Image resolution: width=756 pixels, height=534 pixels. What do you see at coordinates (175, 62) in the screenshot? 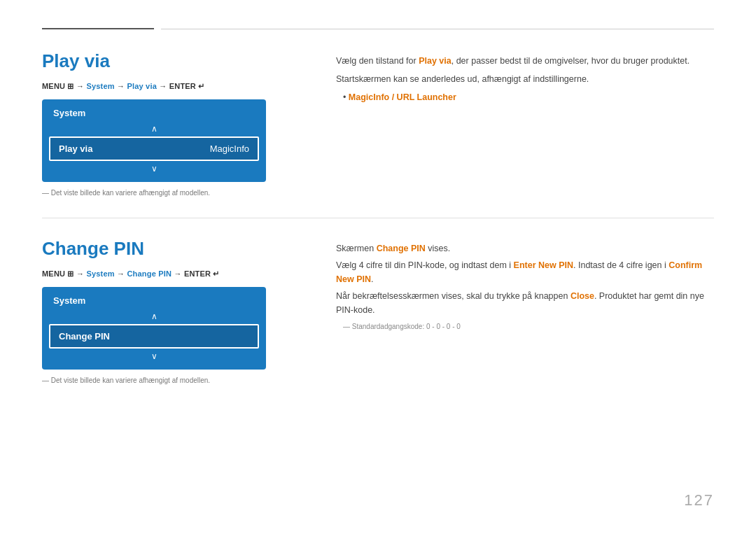
I see `play-via-title: Play via` at bounding box center [175, 62].